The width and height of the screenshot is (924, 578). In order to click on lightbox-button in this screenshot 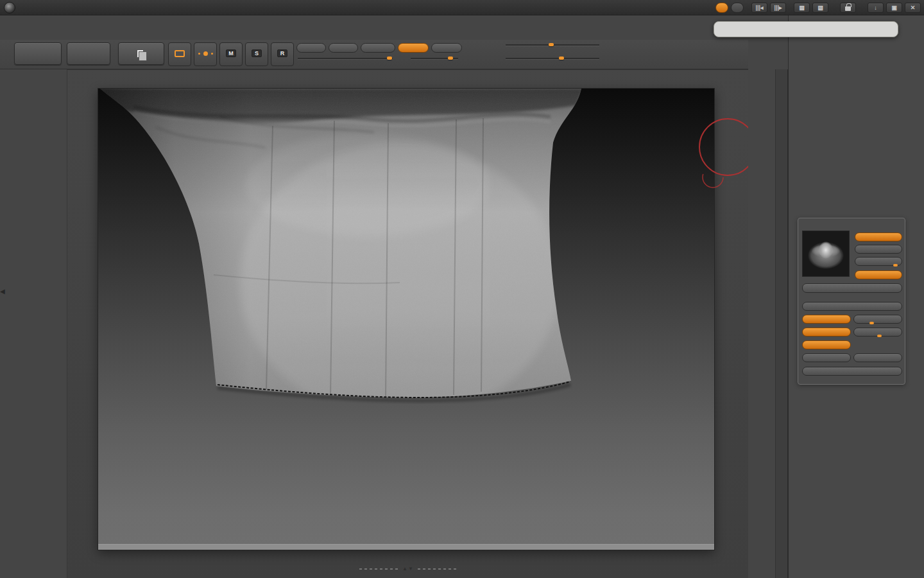, I will do `click(89, 54)`.